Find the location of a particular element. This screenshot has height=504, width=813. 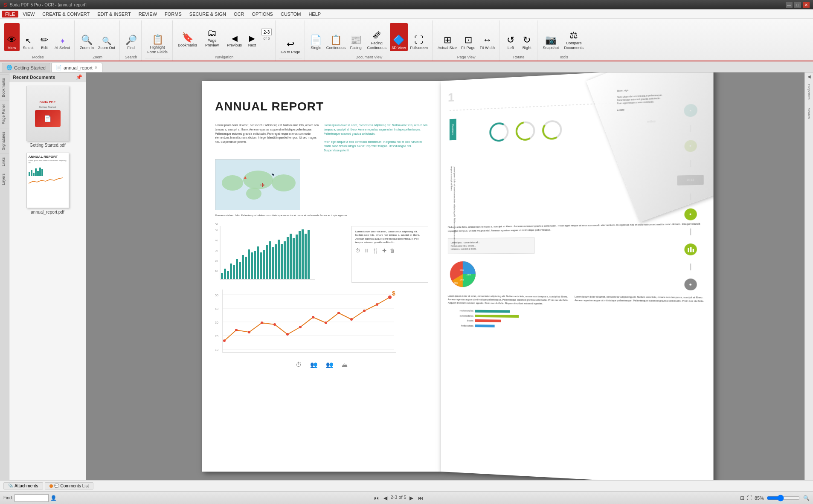

nav-first: ⏮ is located at coordinates (376, 498).